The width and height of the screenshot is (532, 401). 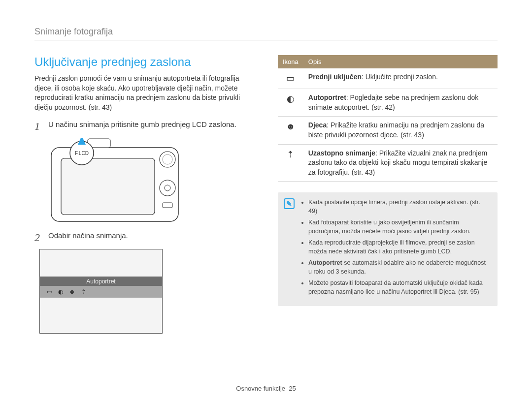 I want to click on row-rest: : Prikažite kratku animaciju na prednjem…, so click(x=396, y=130).